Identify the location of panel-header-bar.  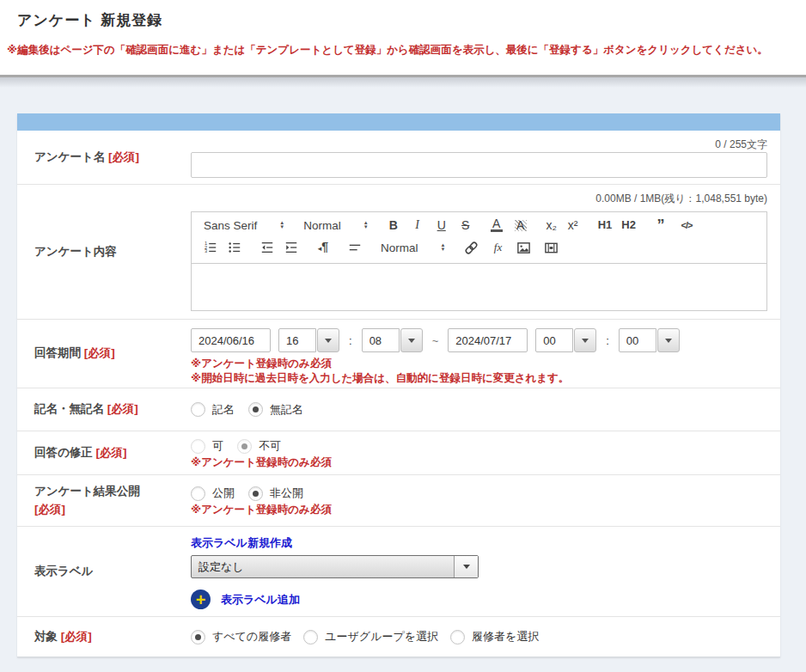
(399, 122).